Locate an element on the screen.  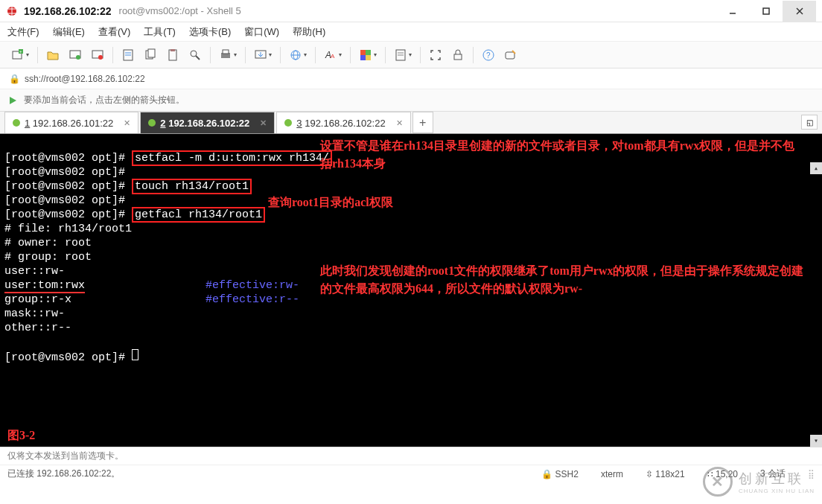
info-text: 要添加当前会话，点击左侧的箭头按钮。 is located at coordinates (104, 100).